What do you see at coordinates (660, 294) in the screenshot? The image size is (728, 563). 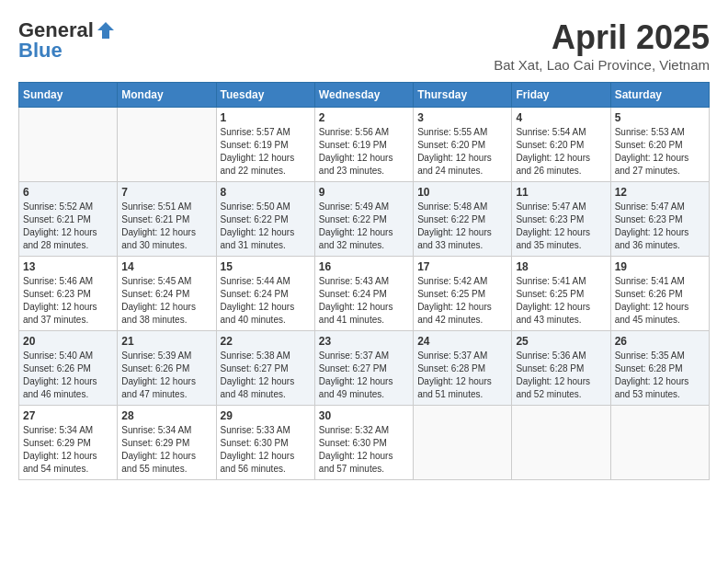 I see `table-row: 19Sunrise: 5:41 AM Sunset: 6:26 PM Dayli…` at bounding box center [660, 294].